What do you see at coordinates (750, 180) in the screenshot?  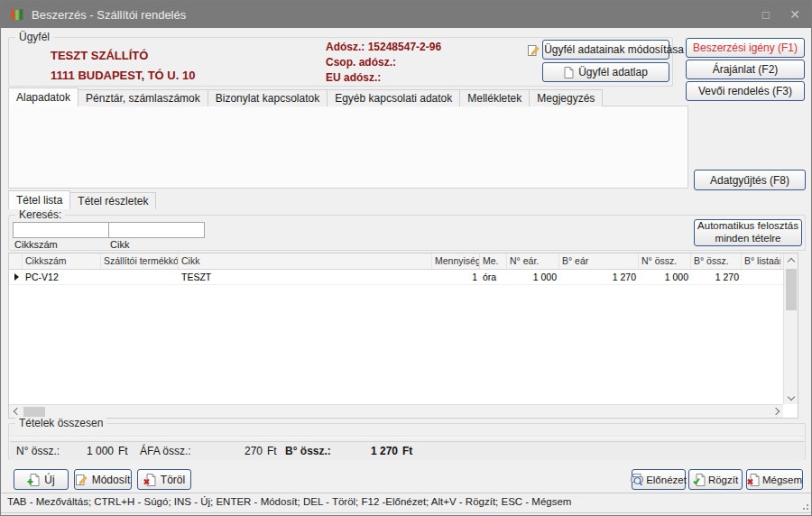 I see `data-collection-button: Adatgyűjtés (F8)` at bounding box center [750, 180].